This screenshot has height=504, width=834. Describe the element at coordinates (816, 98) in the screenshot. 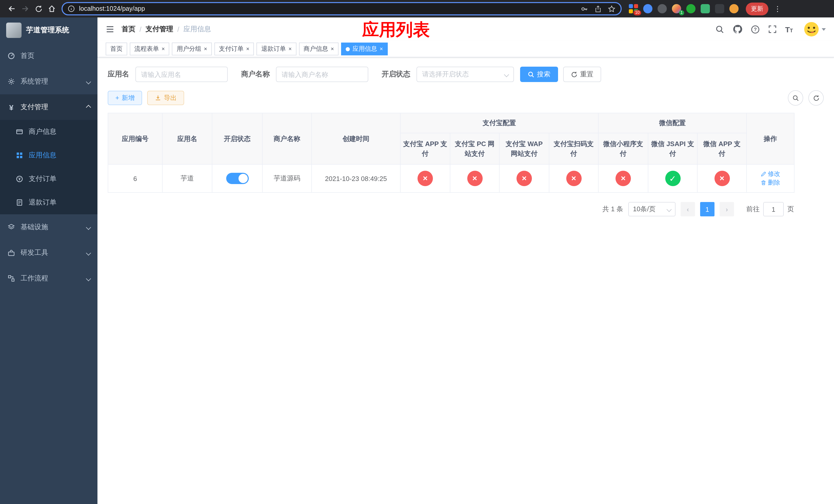

I see `refresh-table-button` at that location.